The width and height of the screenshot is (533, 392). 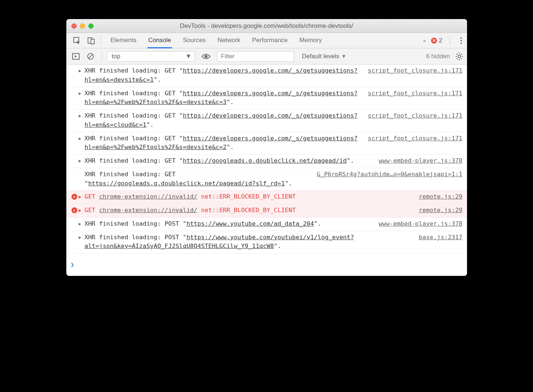 I want to click on tab-performance: Performance, so click(x=270, y=41).